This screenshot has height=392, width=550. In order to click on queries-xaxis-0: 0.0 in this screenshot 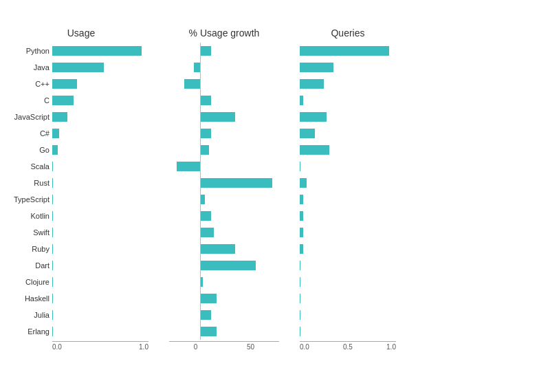, I will do `click(305, 347)`.